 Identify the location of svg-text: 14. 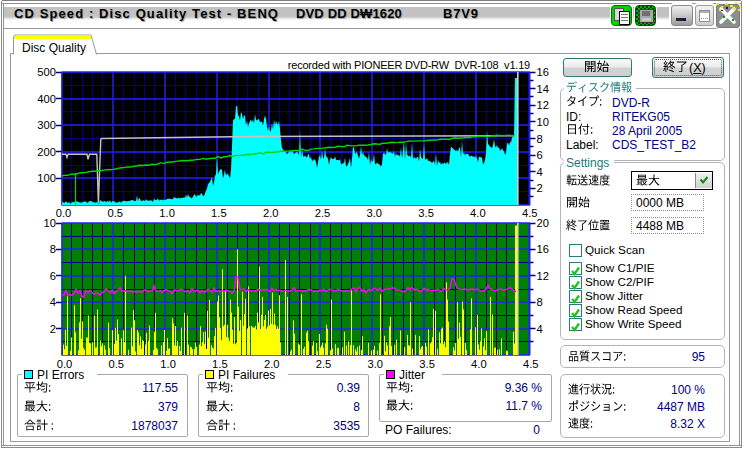
(543, 89).